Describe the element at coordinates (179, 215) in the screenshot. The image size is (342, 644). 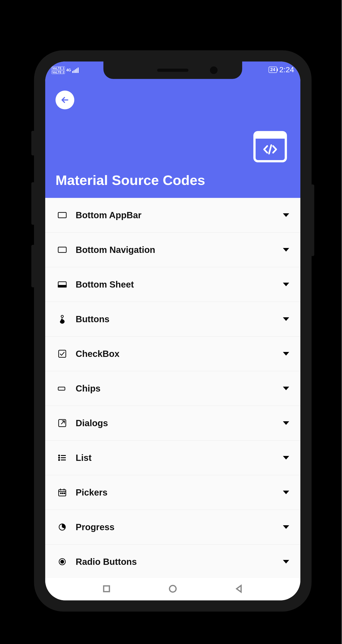
I see `list-item-label: Bottom AppBar` at that location.